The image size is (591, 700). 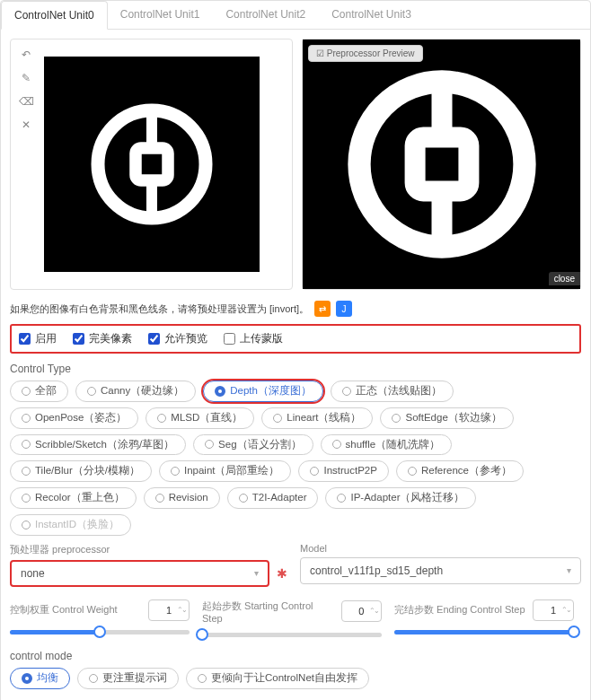 I want to click on control-mode-label: control mode, so click(x=296, y=656).